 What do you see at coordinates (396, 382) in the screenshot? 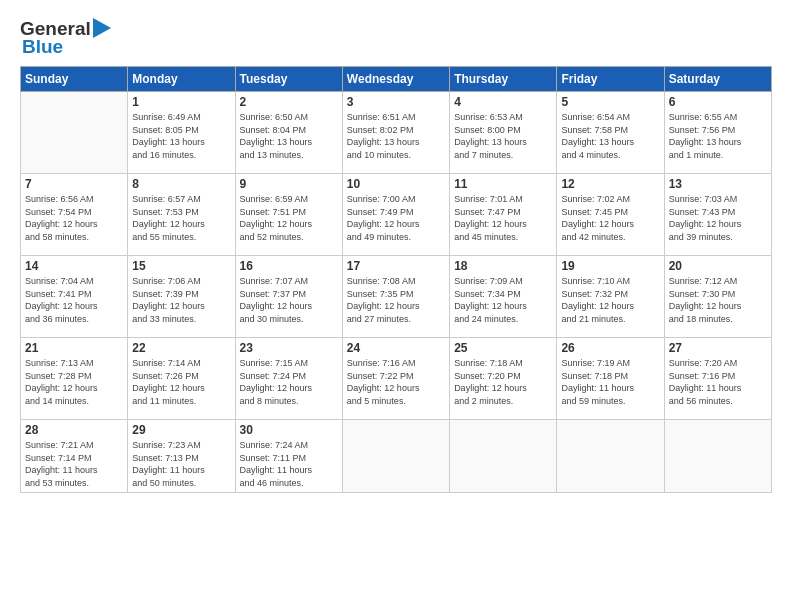
I see `day-info: Sunrise: 7:16 AM Sunset: 7:22 PM Dayligh…` at bounding box center [396, 382].